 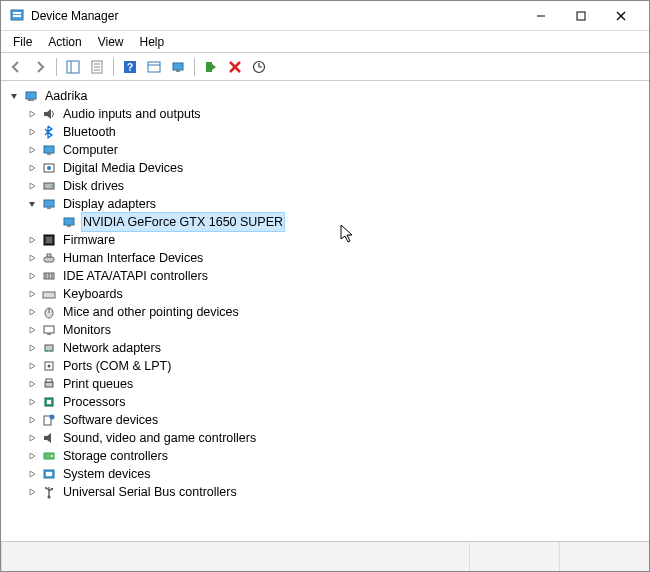 What do you see at coordinates (90, 132) in the screenshot?
I see `tree-category-label: Bluetooth` at bounding box center [90, 132].